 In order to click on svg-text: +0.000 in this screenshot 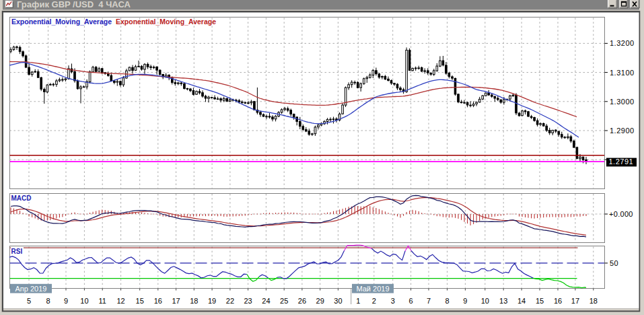, I will do `click(621, 214)`.